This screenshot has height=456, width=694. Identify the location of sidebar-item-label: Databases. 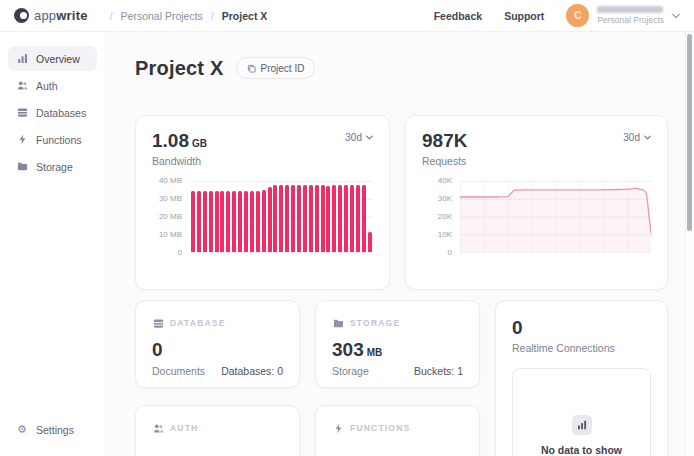
(61, 113).